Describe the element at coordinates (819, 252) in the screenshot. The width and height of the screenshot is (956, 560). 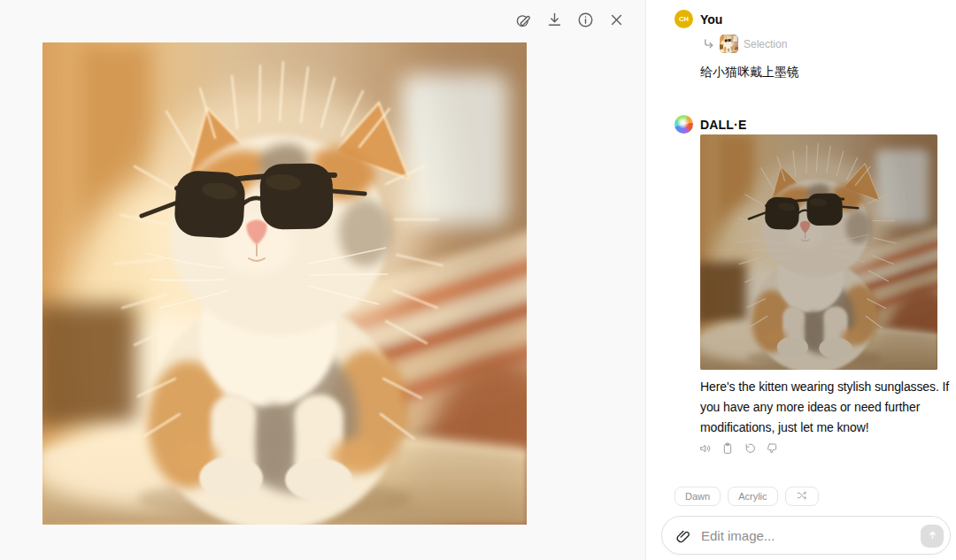
I see `generated-image-thumbnail` at that location.